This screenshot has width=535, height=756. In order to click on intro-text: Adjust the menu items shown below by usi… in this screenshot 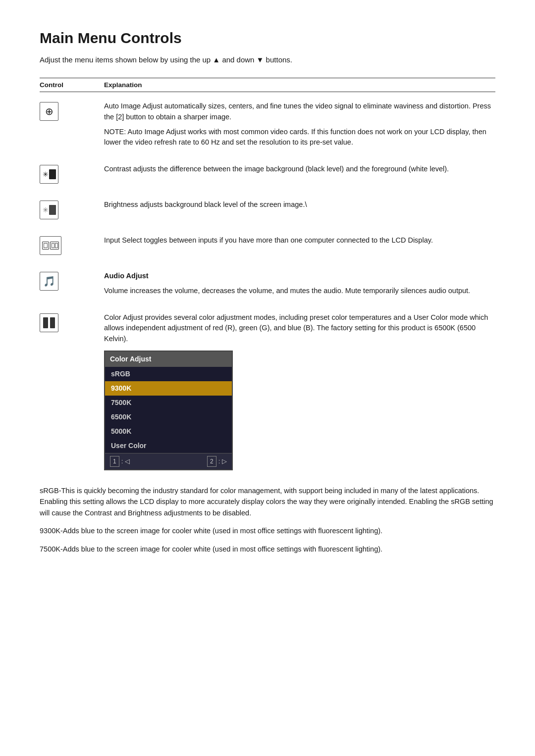, I will do `click(268, 59)`.